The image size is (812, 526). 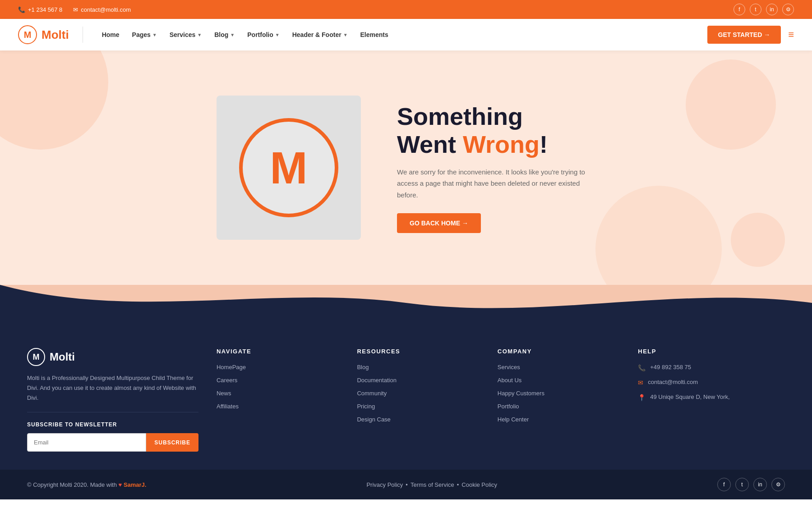 I want to click on nav-divider, so click(x=83, y=35).